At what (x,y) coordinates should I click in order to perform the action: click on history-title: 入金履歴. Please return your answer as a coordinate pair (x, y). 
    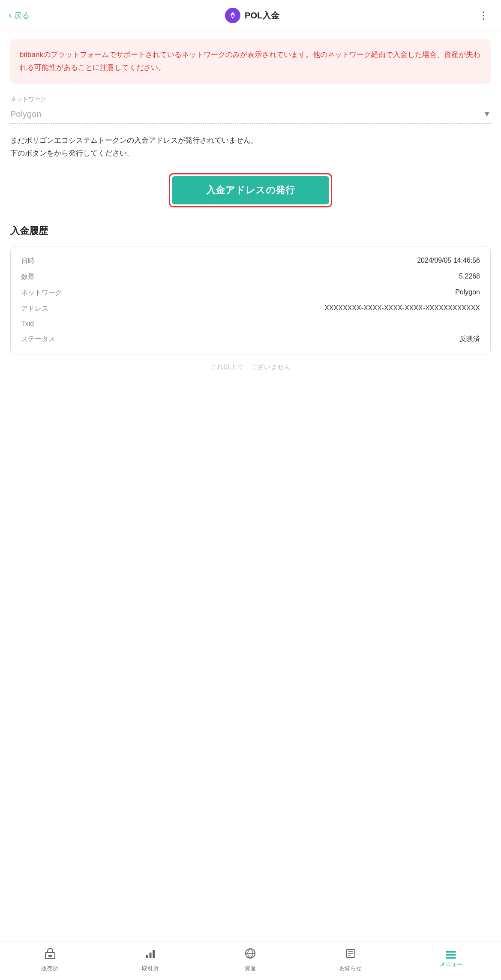
    Looking at the image, I should click on (250, 231).